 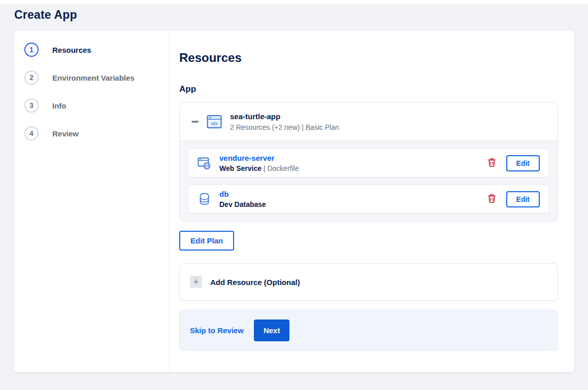 What do you see at coordinates (259, 168) in the screenshot?
I see `resource-subtitle: Web Service | Dockerfile` at bounding box center [259, 168].